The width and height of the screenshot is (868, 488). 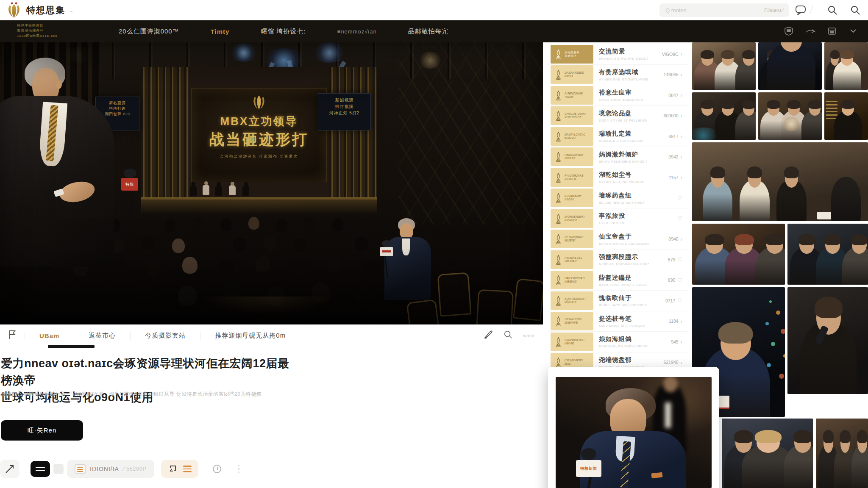 What do you see at coordinates (618, 116) in the screenshot?
I see `award-list-item: CHALIJE GAIAI VOR IPBIG5 境您论品盘 DGDY 6ITI…` at bounding box center [618, 116].